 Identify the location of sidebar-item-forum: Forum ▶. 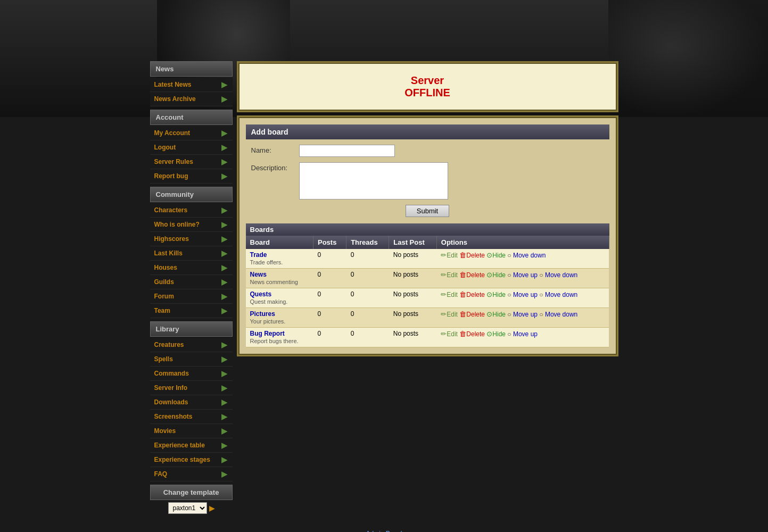
(192, 297).